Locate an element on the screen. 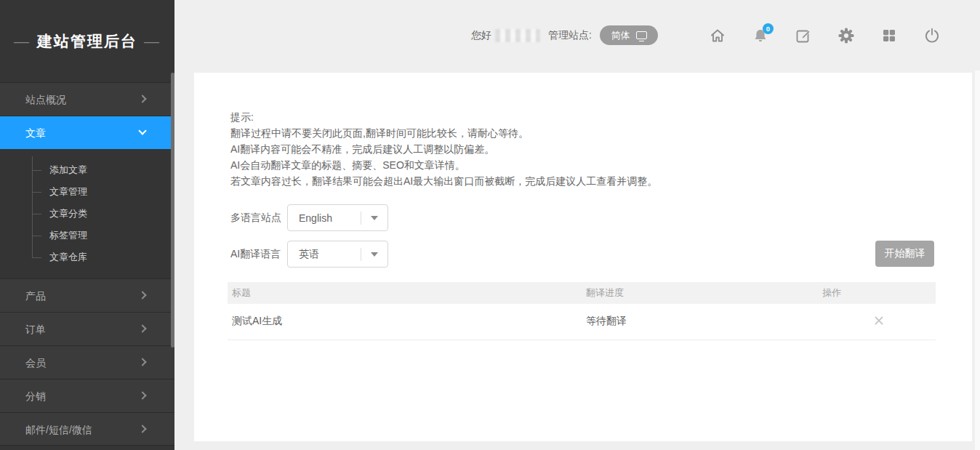  sidebar-item-member: 会员 is located at coordinates (87, 362).